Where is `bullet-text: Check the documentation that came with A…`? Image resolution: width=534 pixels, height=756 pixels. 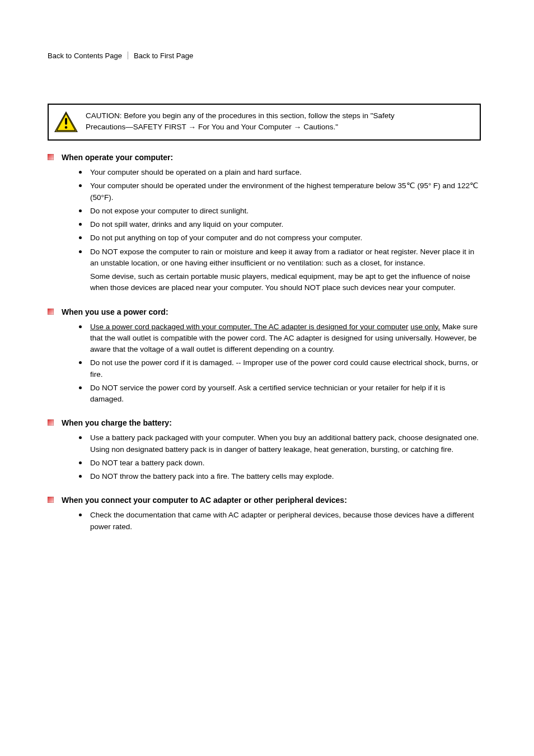 bullet-text: Check the documentation that came with A… is located at coordinates (282, 521).